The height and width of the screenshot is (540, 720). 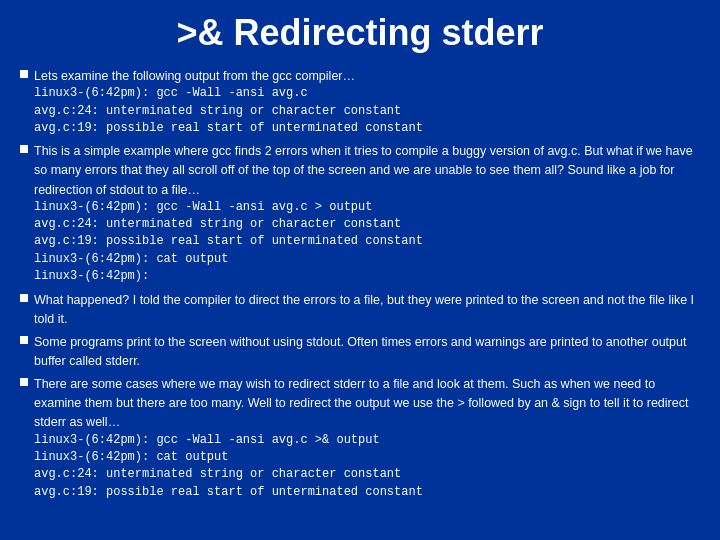 I want to click on bullet-text: What happened? I told the compiler to di…, so click(x=367, y=309).